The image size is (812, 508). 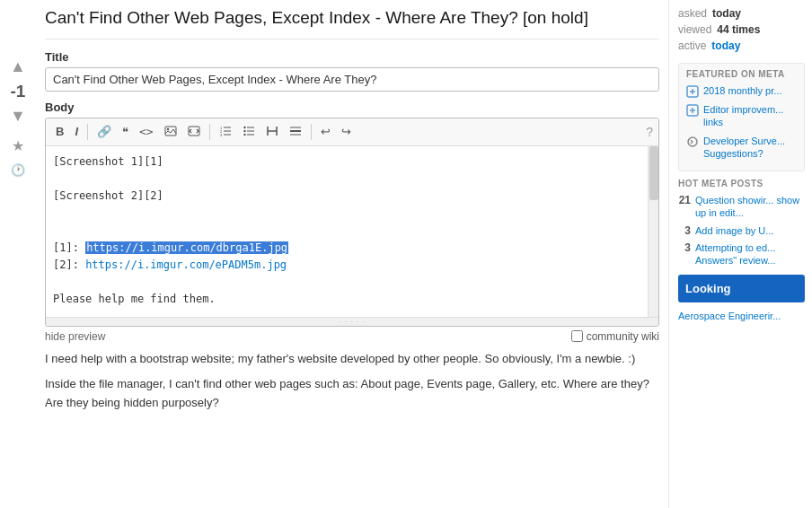 I want to click on hot-item-2: 3 Add image by U..., so click(x=742, y=231).